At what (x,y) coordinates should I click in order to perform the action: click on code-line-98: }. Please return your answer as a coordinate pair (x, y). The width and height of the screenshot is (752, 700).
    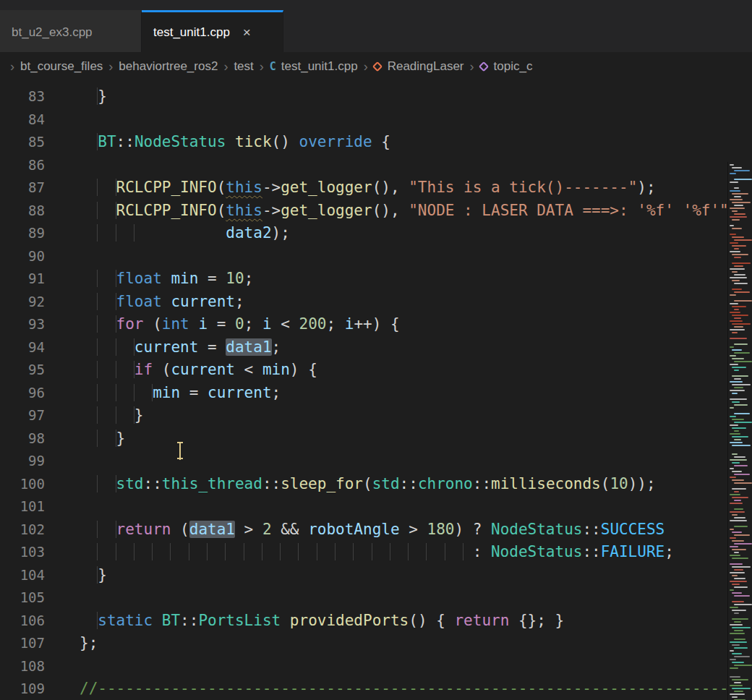
    Looking at the image, I should click on (403, 439).